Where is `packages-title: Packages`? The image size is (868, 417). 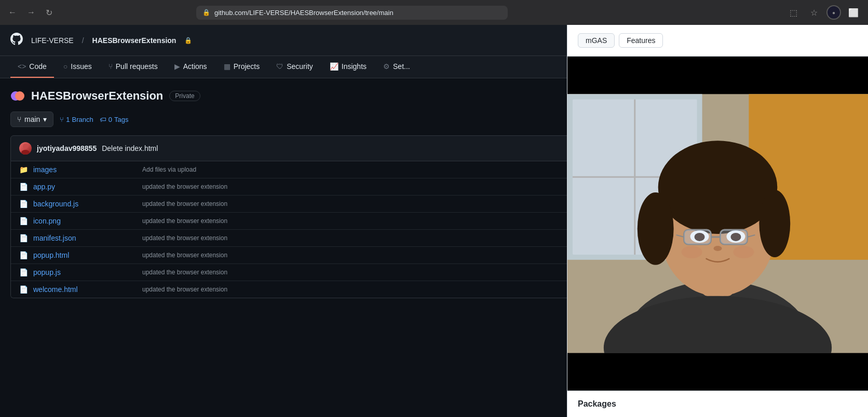
packages-title: Packages is located at coordinates (597, 404).